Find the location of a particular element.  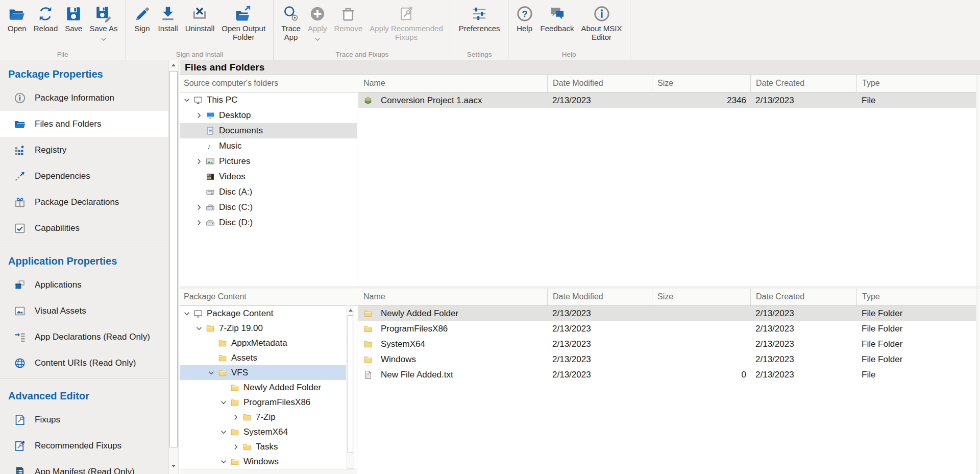

sidebar-item-dependencies: Dependencies is located at coordinates (84, 176).